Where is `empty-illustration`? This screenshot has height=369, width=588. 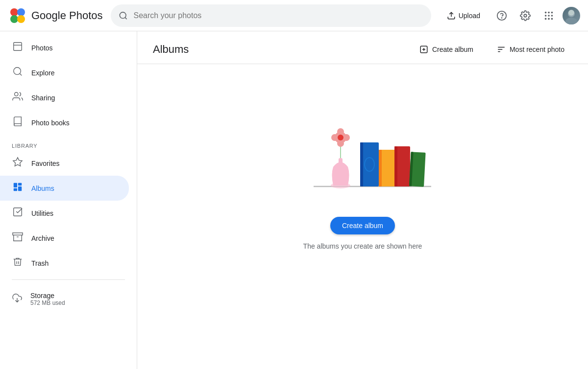 empty-illustration is located at coordinates (363, 147).